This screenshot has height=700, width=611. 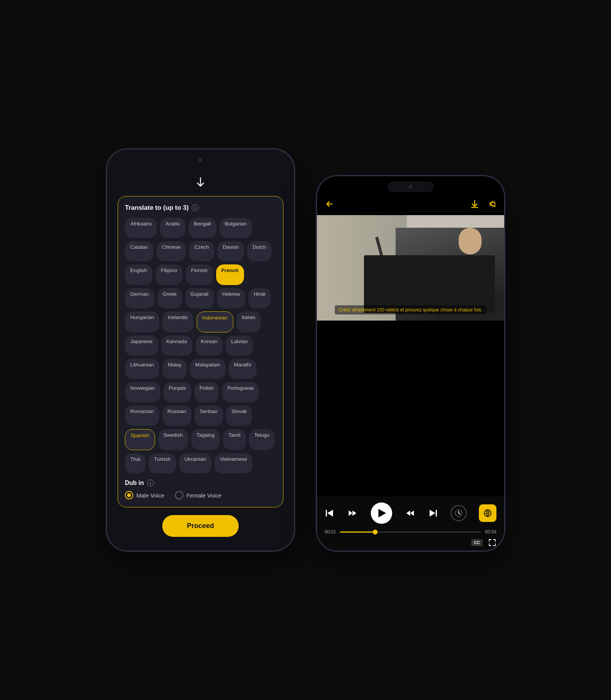 What do you see at coordinates (488, 513) in the screenshot?
I see `globe-language-button` at bounding box center [488, 513].